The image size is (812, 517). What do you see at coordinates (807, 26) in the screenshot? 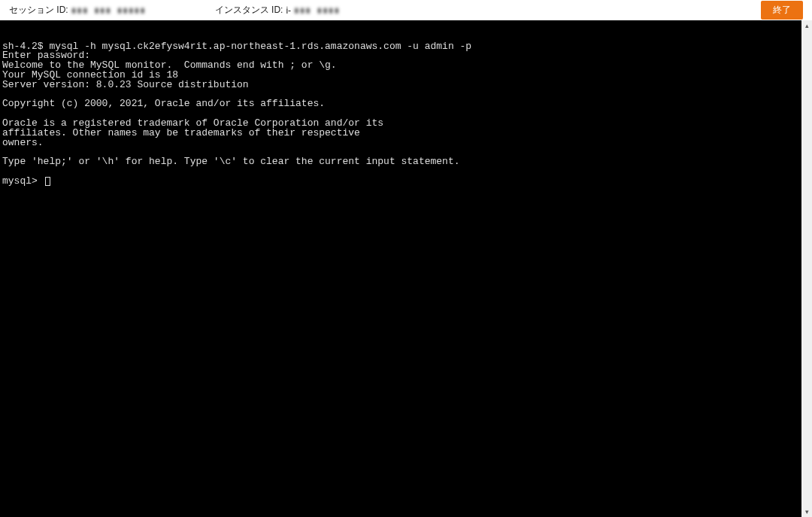
I see `scroll-up-icon: ▴` at bounding box center [807, 26].